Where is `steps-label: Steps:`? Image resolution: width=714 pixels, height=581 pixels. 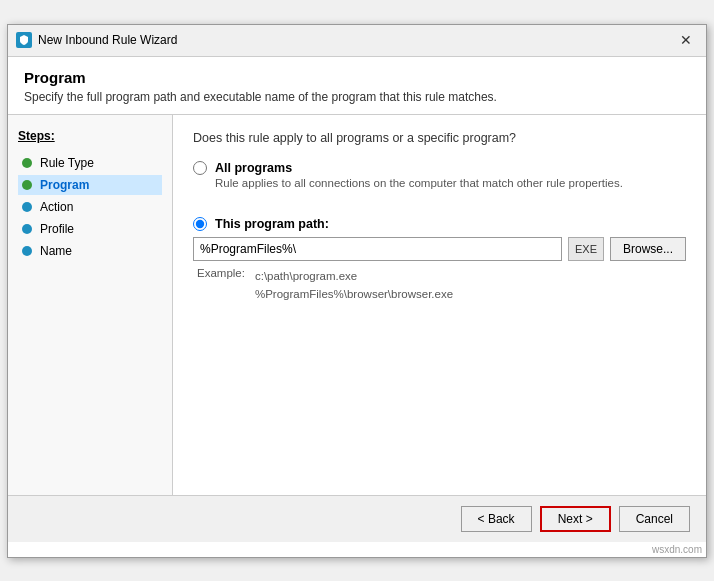 steps-label: Steps: is located at coordinates (90, 136).